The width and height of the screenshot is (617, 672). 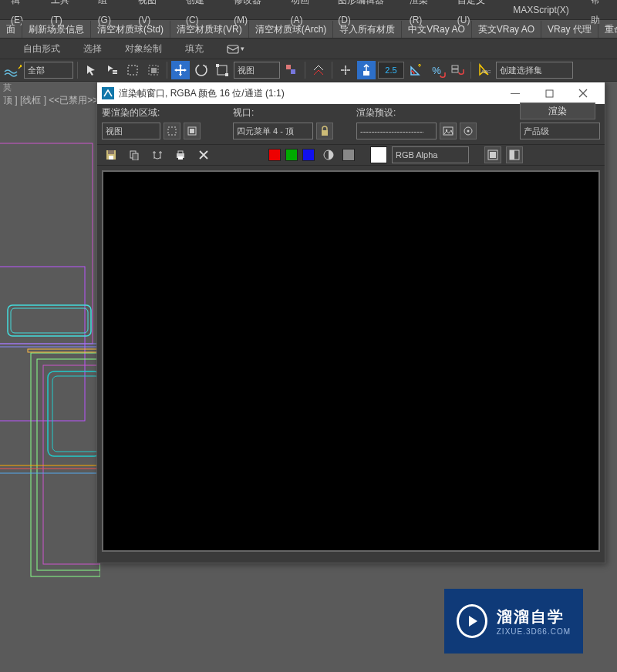 What do you see at coordinates (351, 124) in the screenshot?
I see `render-options-row: 要渲染的区域: 视图 视口: 四元菜单 4 - 顶 渲染预设: --------…` at bounding box center [351, 124].